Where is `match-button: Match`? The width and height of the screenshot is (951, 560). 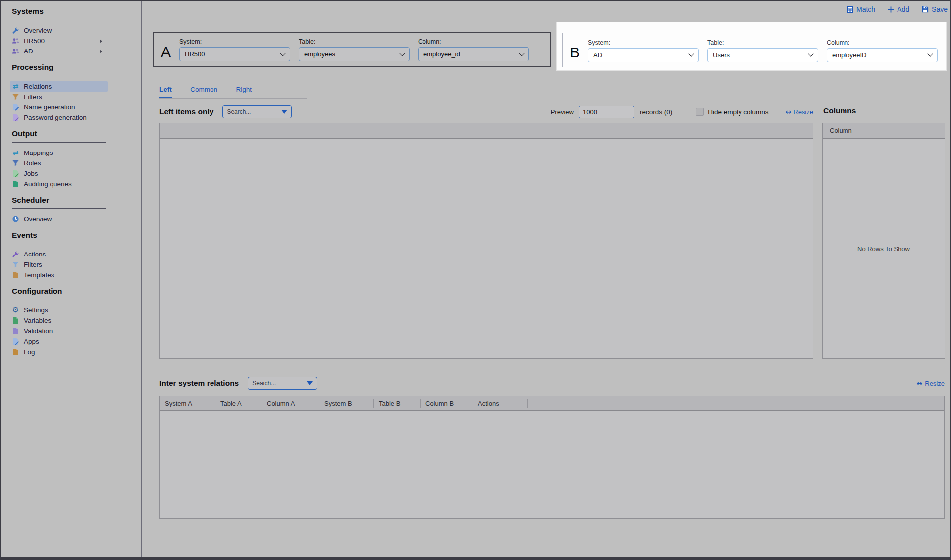
match-button: Match is located at coordinates (861, 9).